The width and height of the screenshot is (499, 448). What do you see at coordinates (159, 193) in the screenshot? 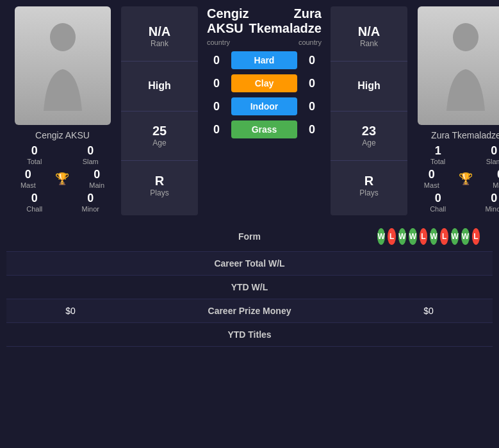
I see `player1-plays-label: Plays` at bounding box center [159, 193].